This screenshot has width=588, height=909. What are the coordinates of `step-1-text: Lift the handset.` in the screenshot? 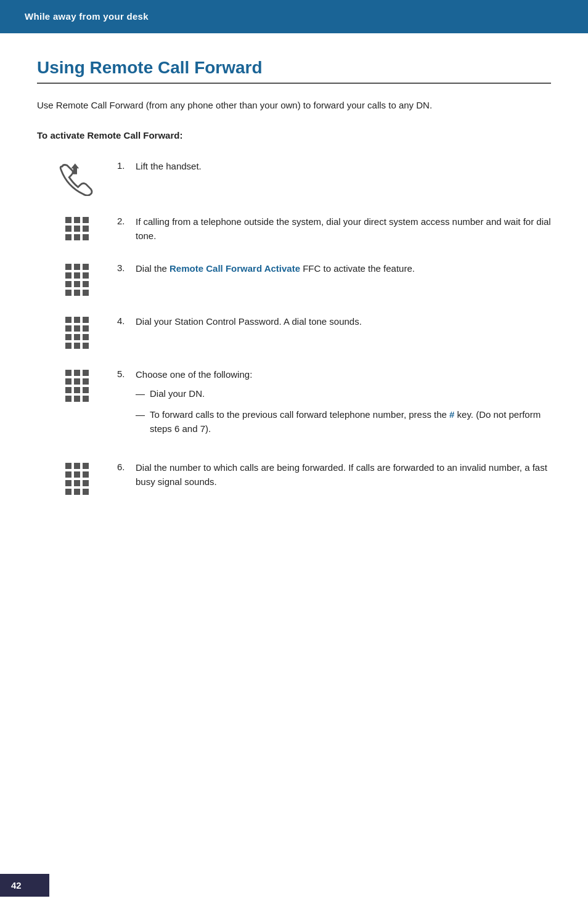 It's located at (343, 166).